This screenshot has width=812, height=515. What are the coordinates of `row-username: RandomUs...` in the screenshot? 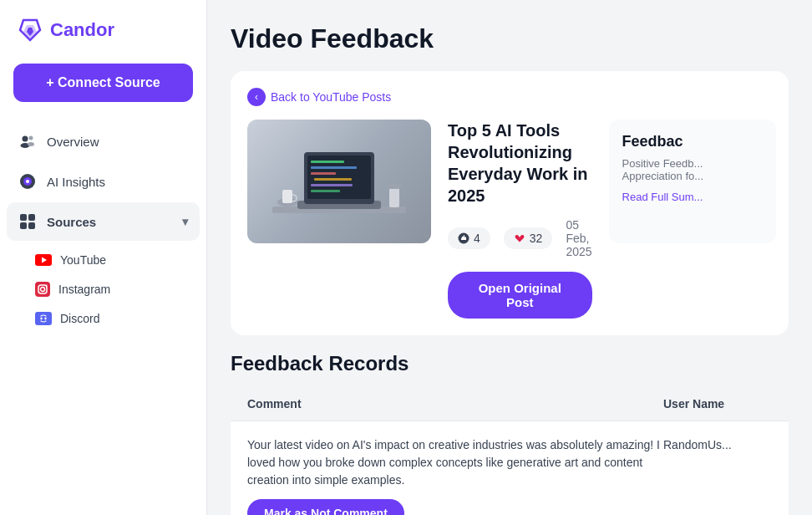 It's located at (718, 444).